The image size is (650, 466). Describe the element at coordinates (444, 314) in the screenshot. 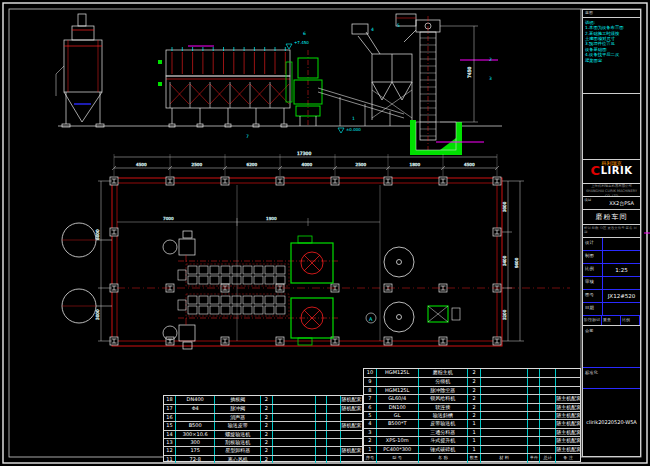

I see `elevator-plan-selected` at that location.